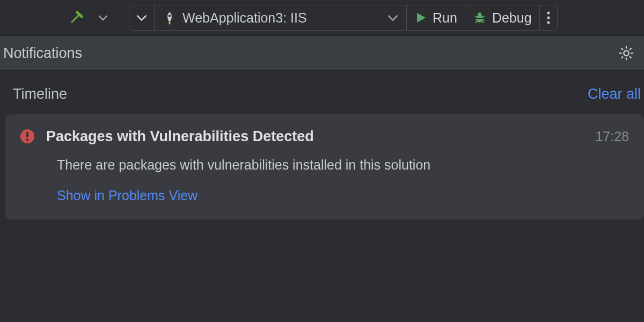 This screenshot has width=644, height=322. I want to click on clear-all-link: Clear all, so click(614, 94).